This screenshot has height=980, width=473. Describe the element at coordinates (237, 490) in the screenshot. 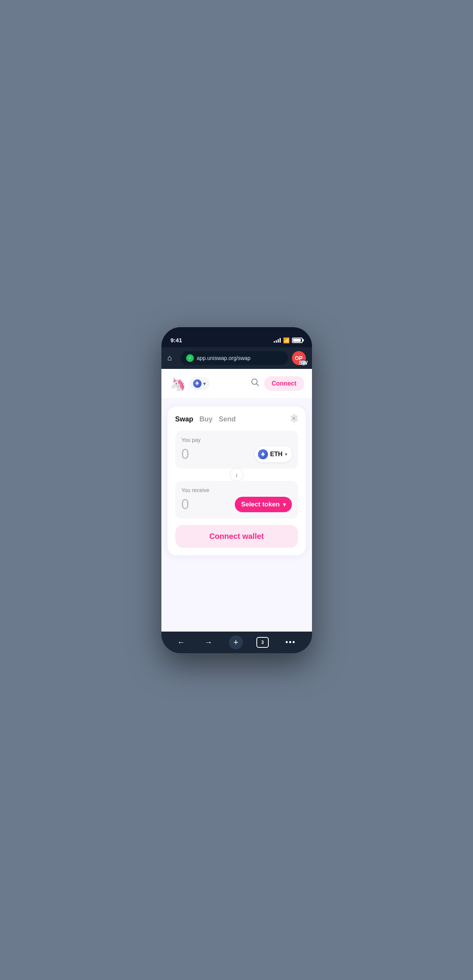

I see `phone-frame: 9:41 📶 ⌂ ✓ app.uniswap.org/swap OP` at that location.